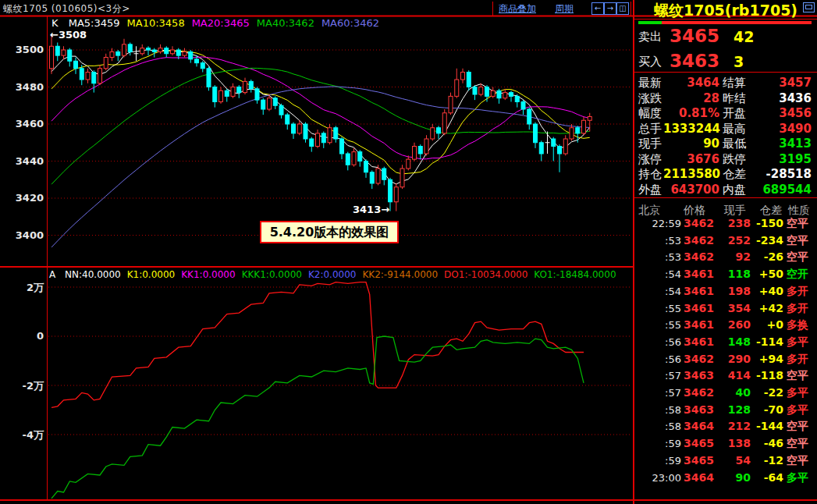 Image resolution: width=817 pixels, height=504 pixels. I want to click on stat-value: 3464, so click(691, 83).